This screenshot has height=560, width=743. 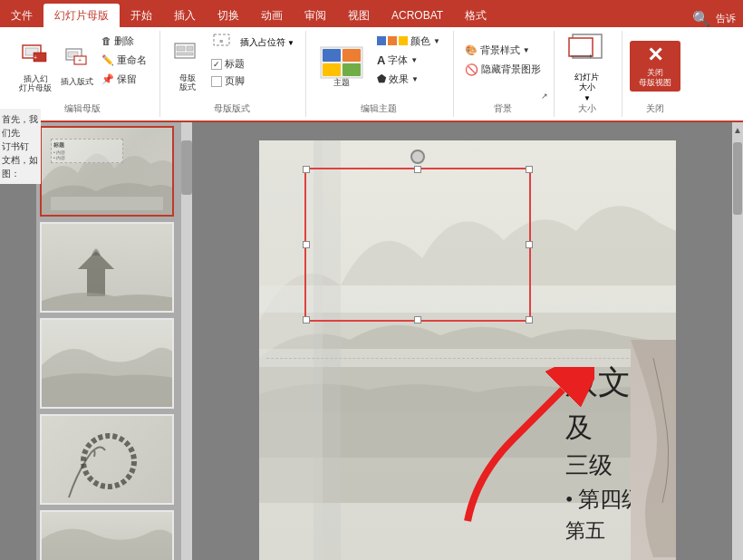 I want to click on scroll-up-arrow: ▲, so click(x=737, y=130).